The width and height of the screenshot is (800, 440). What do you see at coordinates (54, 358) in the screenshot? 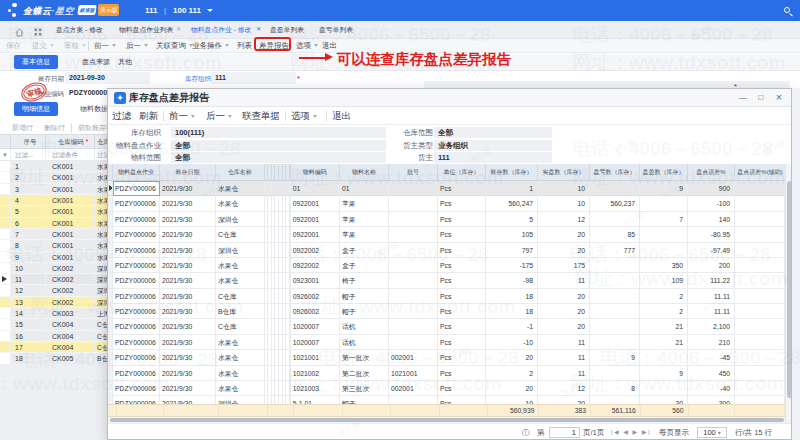
I see `warehouse-row: 18CK005B仓库` at bounding box center [54, 358].